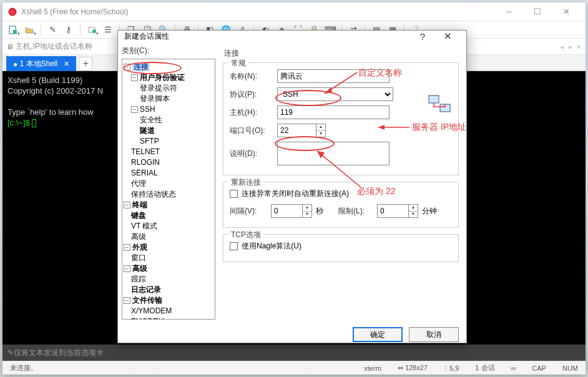 This screenshot has height=377, width=588. I want to click on minimize-button: ─, so click(509, 12).